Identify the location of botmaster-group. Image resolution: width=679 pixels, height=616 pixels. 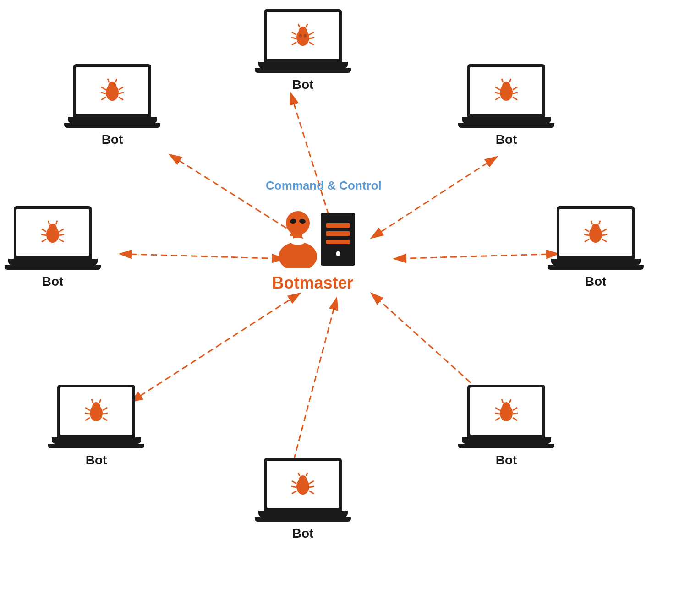
(312, 238).